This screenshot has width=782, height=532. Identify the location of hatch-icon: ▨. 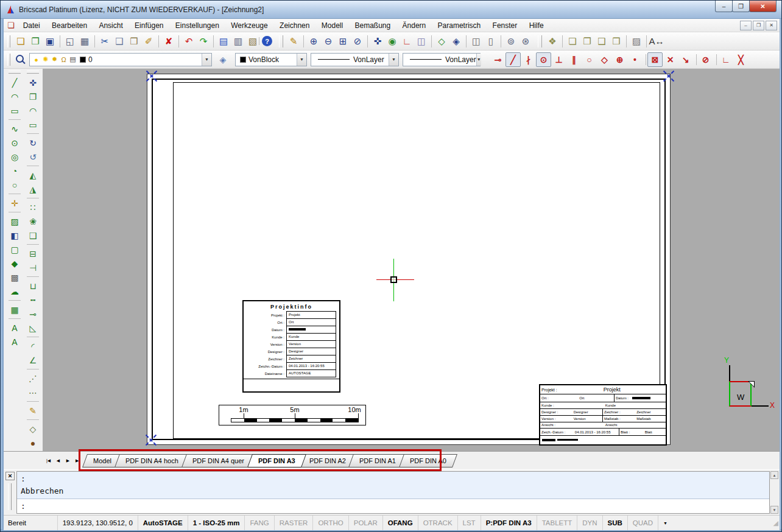
(15, 222).